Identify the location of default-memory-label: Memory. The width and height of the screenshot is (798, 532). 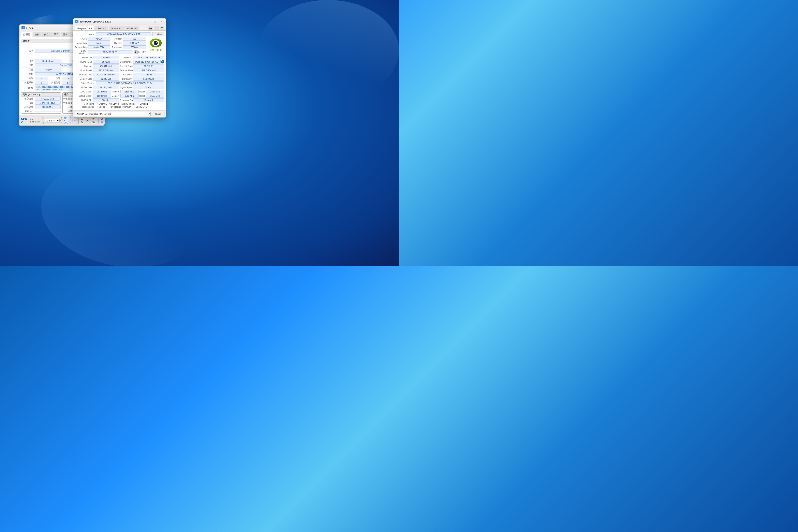
(116, 96).